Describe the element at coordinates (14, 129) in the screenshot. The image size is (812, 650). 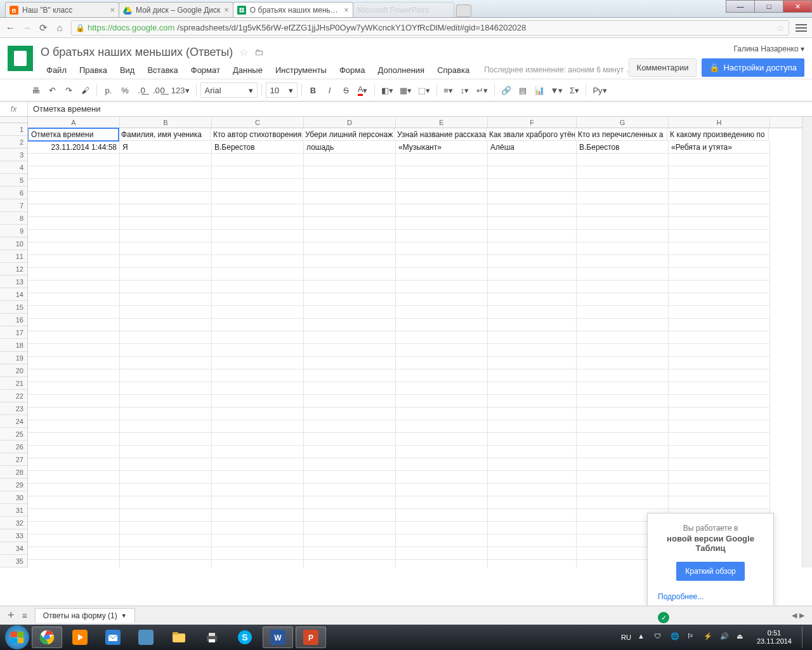
I see `row-header: 1` at that location.